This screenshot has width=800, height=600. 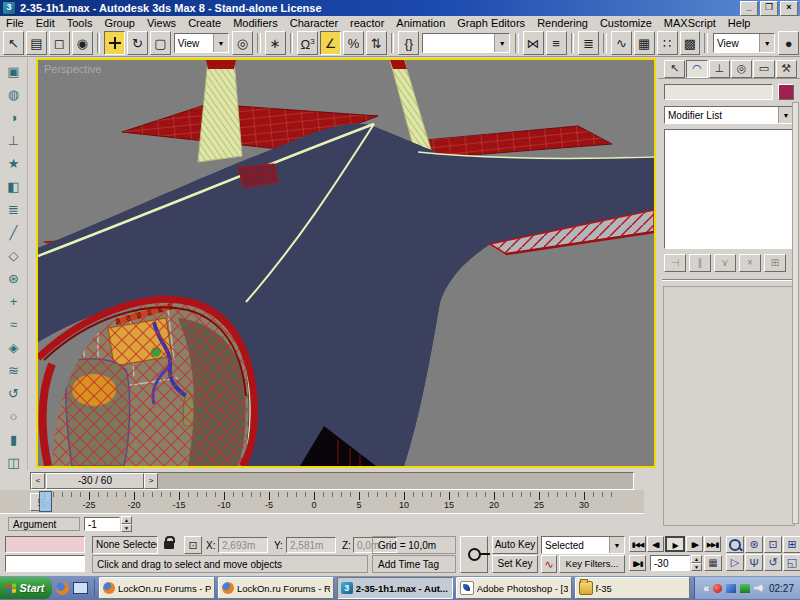 I want to click on time-slider-next-button: >, so click(x=151, y=481).